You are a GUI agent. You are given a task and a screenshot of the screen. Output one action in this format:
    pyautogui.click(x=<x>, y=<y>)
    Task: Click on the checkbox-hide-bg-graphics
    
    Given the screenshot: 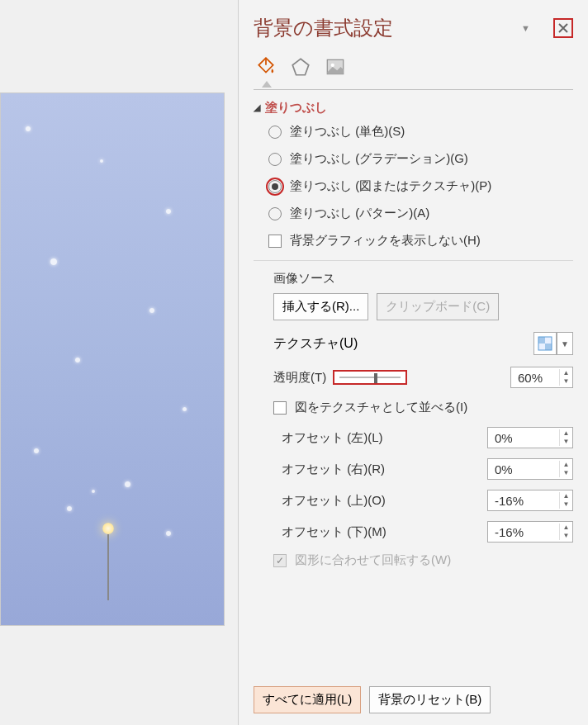 What is the action you would take?
    pyautogui.click(x=275, y=241)
    